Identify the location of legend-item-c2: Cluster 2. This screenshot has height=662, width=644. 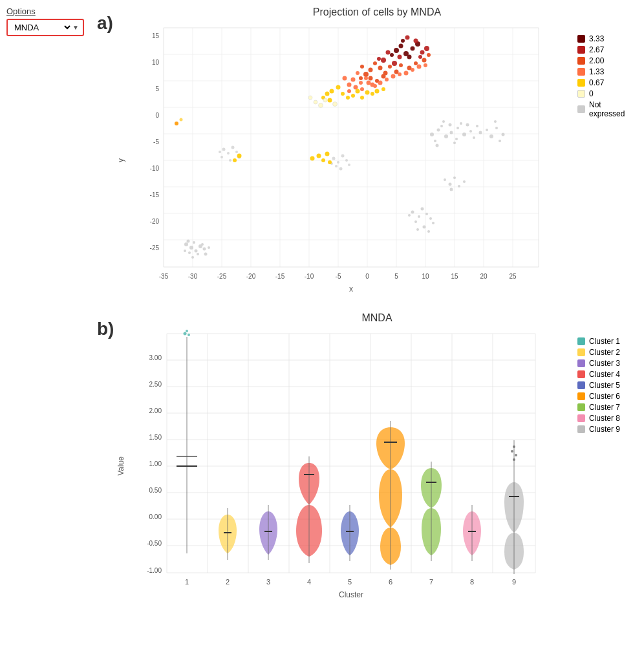
(599, 352).